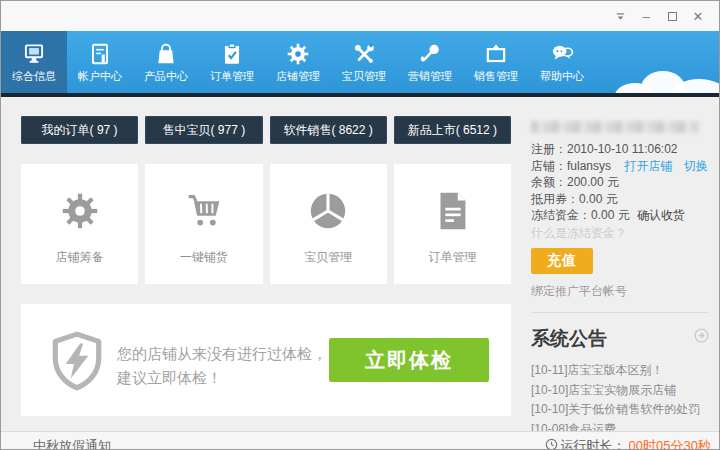 The height and width of the screenshot is (450, 720). Describe the element at coordinates (594, 444) in the screenshot. I see `runtime-label: 运行时长：` at that location.